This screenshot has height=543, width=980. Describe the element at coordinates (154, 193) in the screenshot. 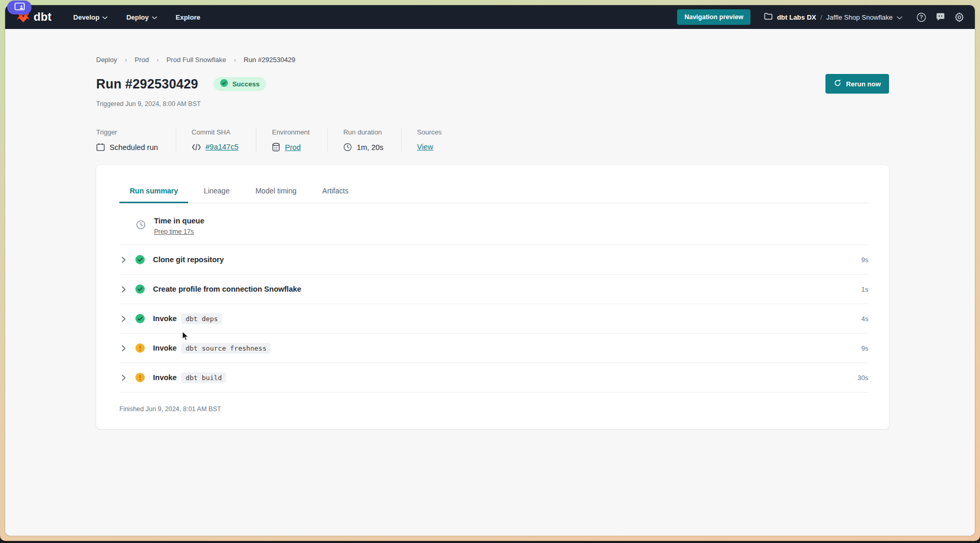

I see `tab-run-summary: Run summary` at that location.